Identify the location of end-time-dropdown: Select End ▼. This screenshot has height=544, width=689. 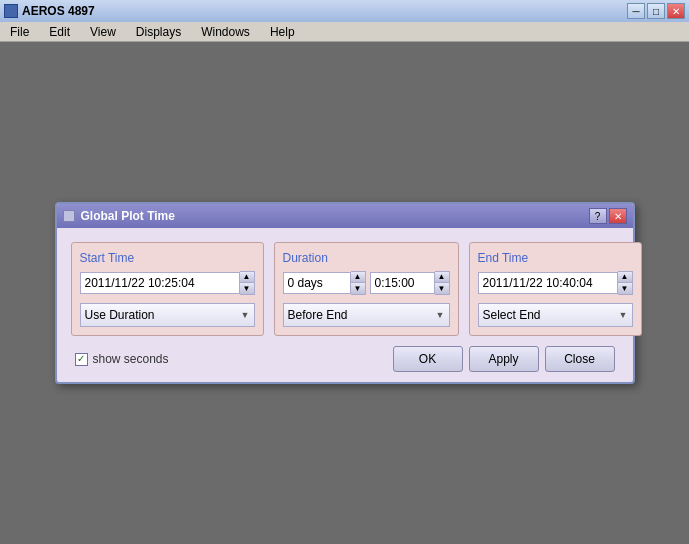
(556, 315).